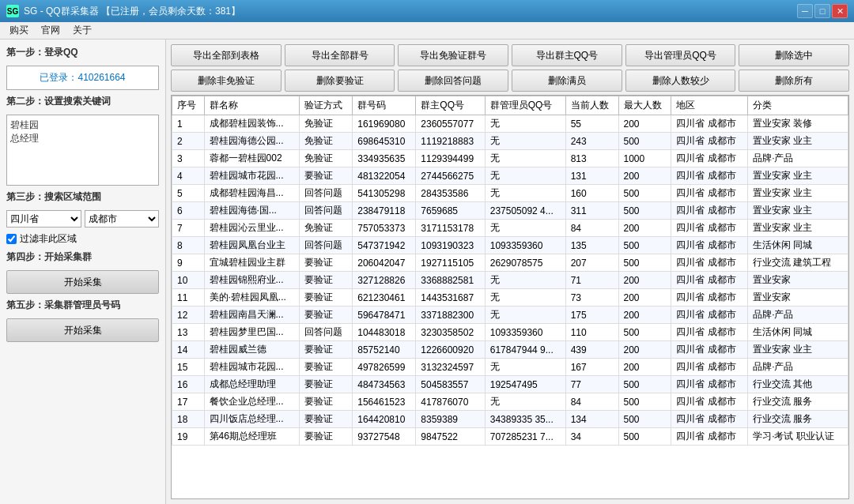 The height and width of the screenshot is (504, 854). Describe the element at coordinates (511, 437) in the screenshot. I see `table-row: 19第46期总经理班要验证937275489847522707285231 7.…` at that location.